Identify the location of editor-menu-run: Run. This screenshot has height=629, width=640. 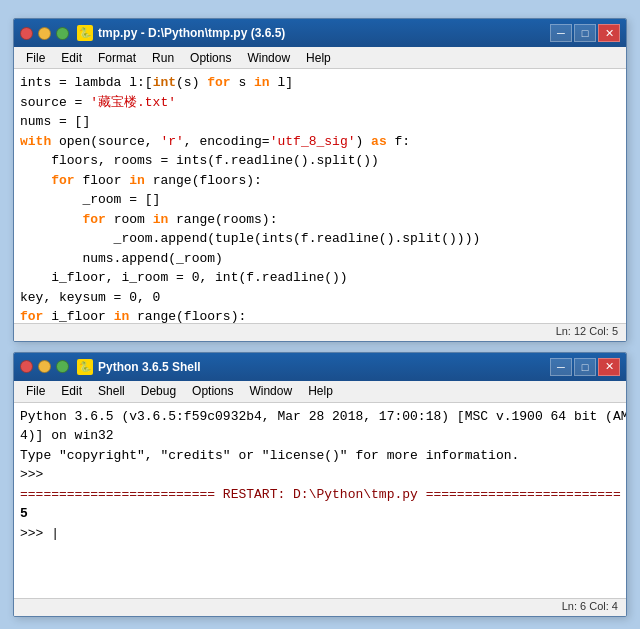
(163, 58).